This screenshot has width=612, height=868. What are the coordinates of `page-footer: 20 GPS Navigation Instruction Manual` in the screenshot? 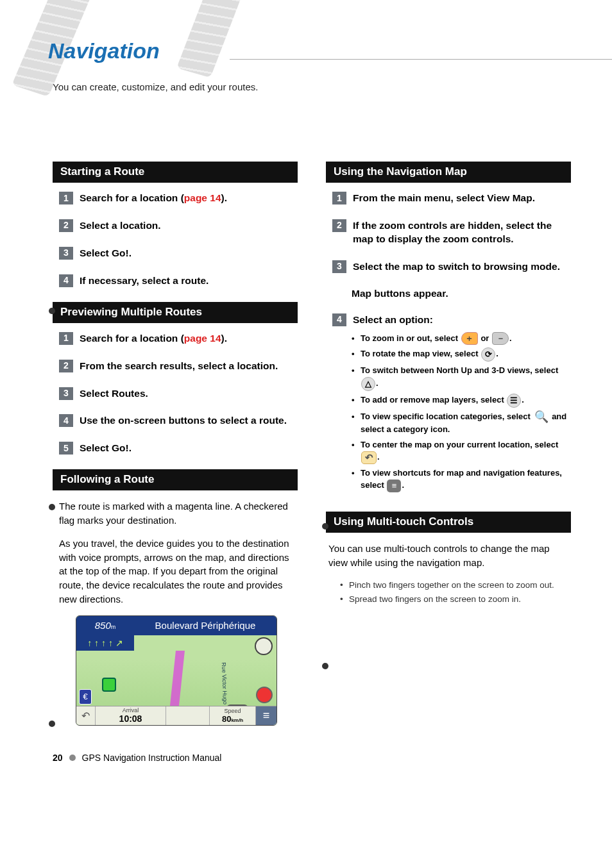 It's located at (306, 753).